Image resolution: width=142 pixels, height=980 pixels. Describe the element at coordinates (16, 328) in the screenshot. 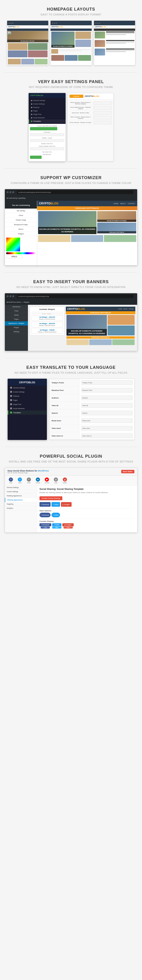

I see `wp-sidebar-item-6: Plugins` at that location.